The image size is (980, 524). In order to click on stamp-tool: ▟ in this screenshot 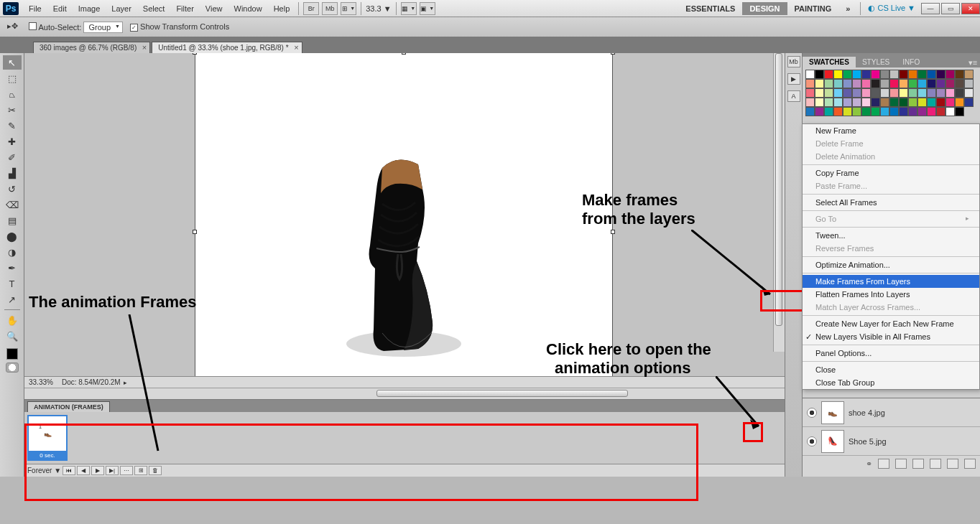, I will do `click(12, 173)`.